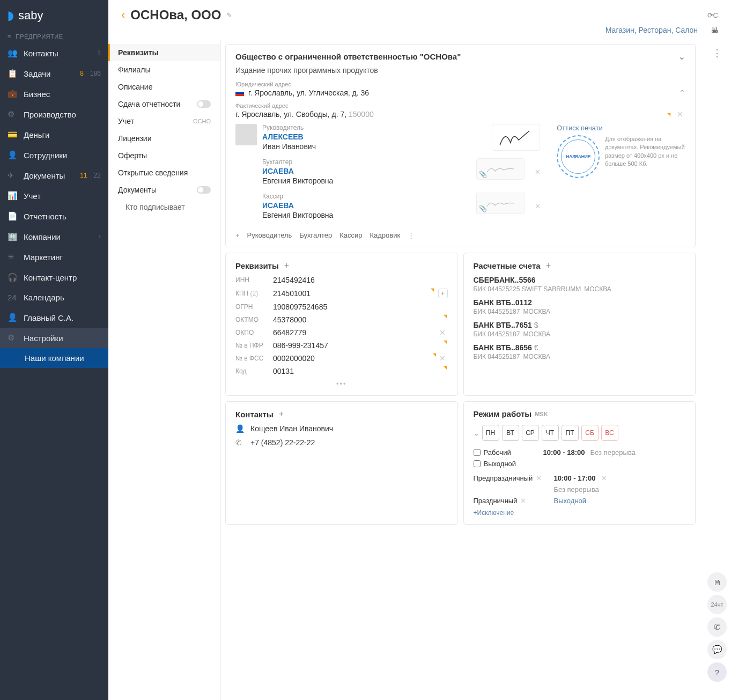  Describe the element at coordinates (571, 501) in the screenshot. I see `holiday-value: Выходной` at that location.